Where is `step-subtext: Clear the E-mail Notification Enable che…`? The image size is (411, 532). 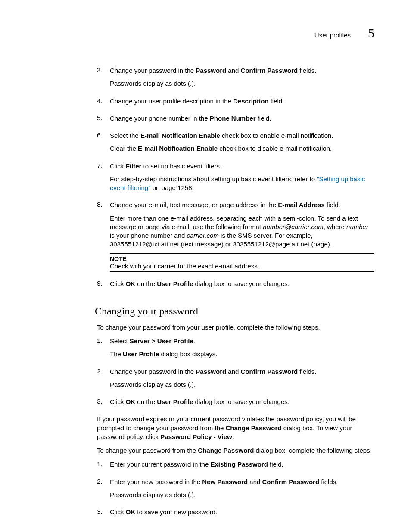
step-subtext: Clear the E-mail Notification Enable che… is located at coordinates (242, 149).